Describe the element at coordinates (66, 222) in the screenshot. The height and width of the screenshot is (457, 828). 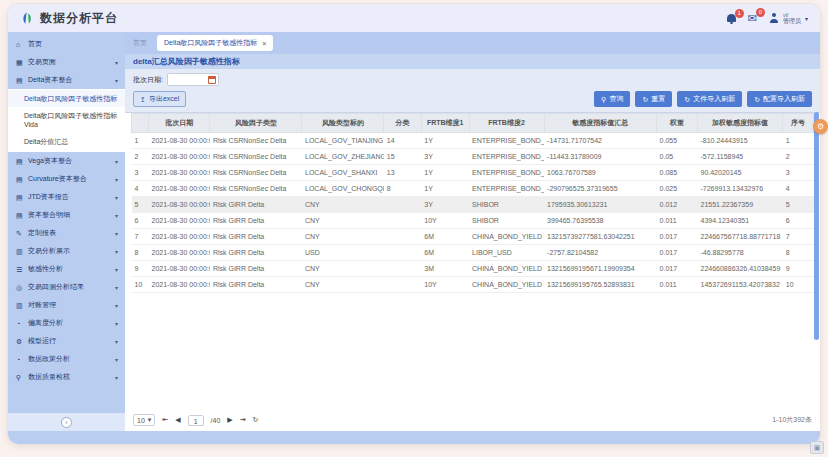
I see `sidebar-menu: ⌂首页▦交易页面▾▤Delta资本整合▾Delta敞口风险因子敏感性指标Delt…` at that location.